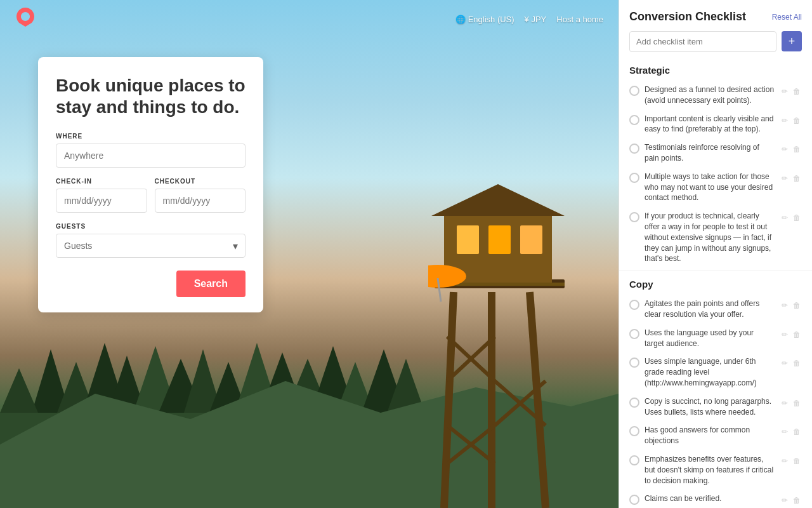  What do you see at coordinates (151, 226) in the screenshot?
I see `guests-label: GUESTS` at bounding box center [151, 226].